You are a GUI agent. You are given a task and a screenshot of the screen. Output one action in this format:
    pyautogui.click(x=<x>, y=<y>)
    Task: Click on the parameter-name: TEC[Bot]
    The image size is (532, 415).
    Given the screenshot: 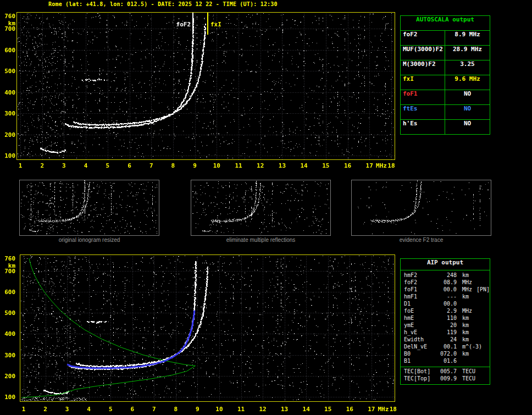 What is the action you would take?
    pyautogui.click(x=420, y=372)
    